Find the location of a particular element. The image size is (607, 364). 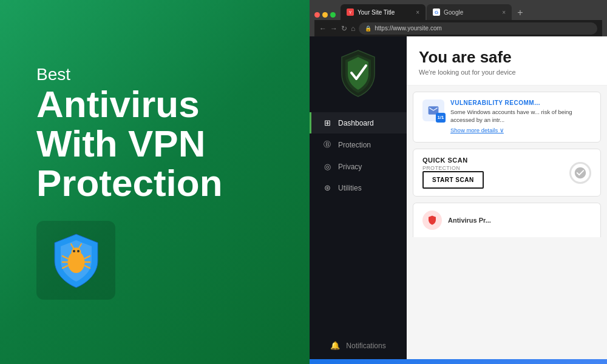

new-tab-button: + is located at coordinates (520, 13).